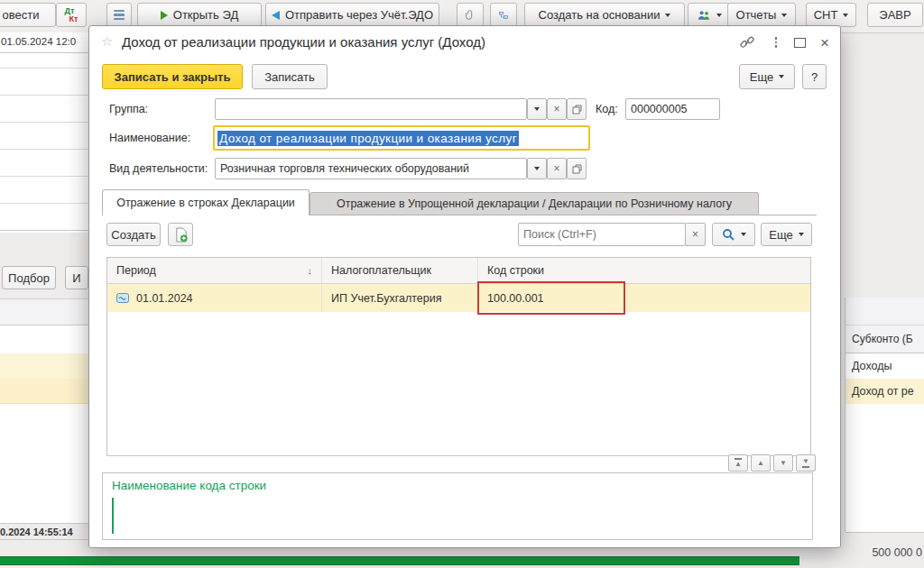 This screenshot has height=568, width=924. I want to click on close-icon: ×, so click(825, 43).